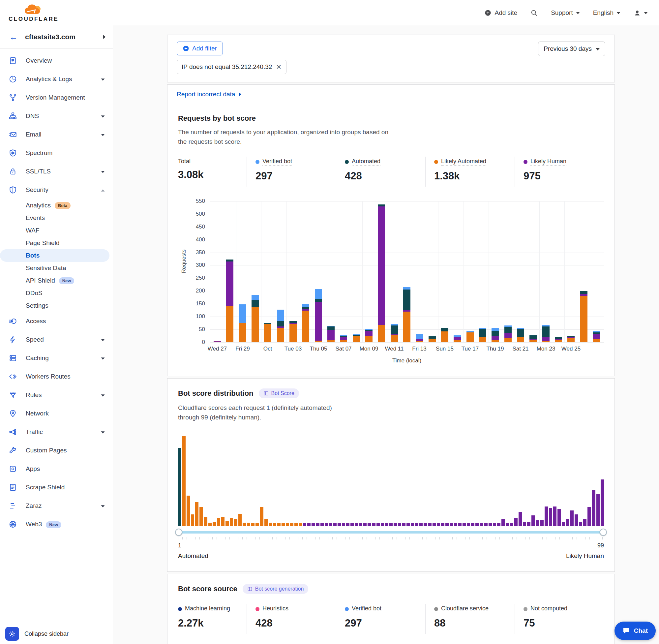  What do you see at coordinates (13, 61) in the screenshot?
I see `overview-icon` at bounding box center [13, 61].